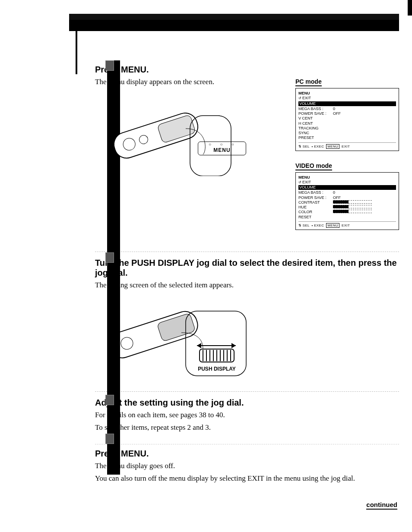 Image resolution: width=412 pixels, height=532 pixels. I want to click on osd-row: TRACKING, so click(347, 129).